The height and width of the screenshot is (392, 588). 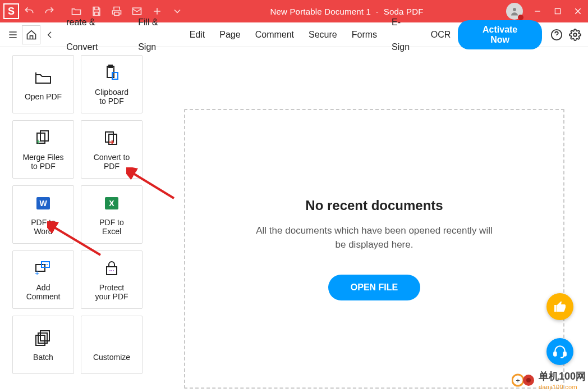 I want to click on batch-icon, so click(x=43, y=338).